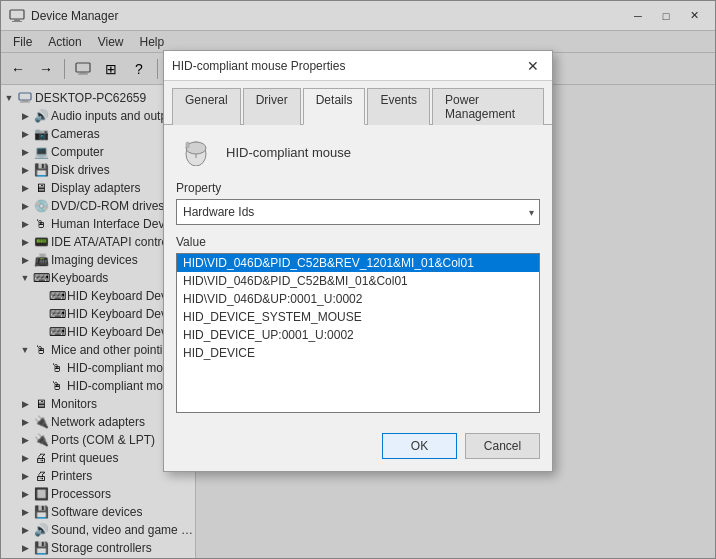  Describe the element at coordinates (358, 299) in the screenshot. I see `value-list-item: HID\VID_046D&UP:0001_U:0002` at that location.